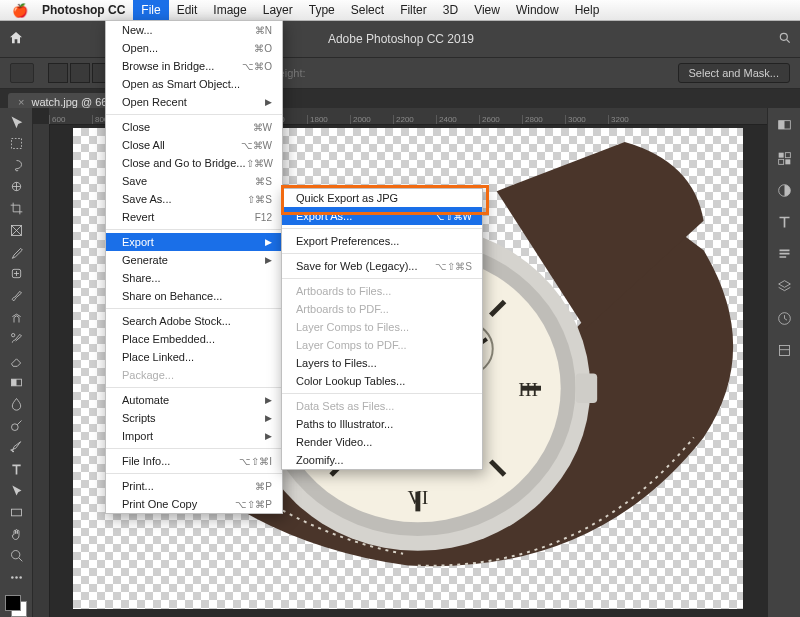 This screenshot has width=800, height=617. I want to click on submenu-item-paths-to-illustrator: Paths to Illustrator..., so click(382, 424).